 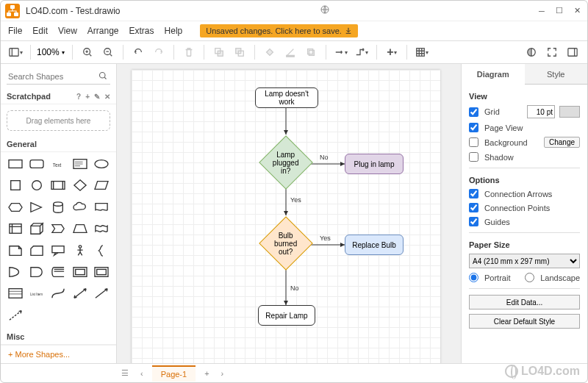 What do you see at coordinates (173, 31) in the screenshot?
I see `menu-help: Help` at bounding box center [173, 31].